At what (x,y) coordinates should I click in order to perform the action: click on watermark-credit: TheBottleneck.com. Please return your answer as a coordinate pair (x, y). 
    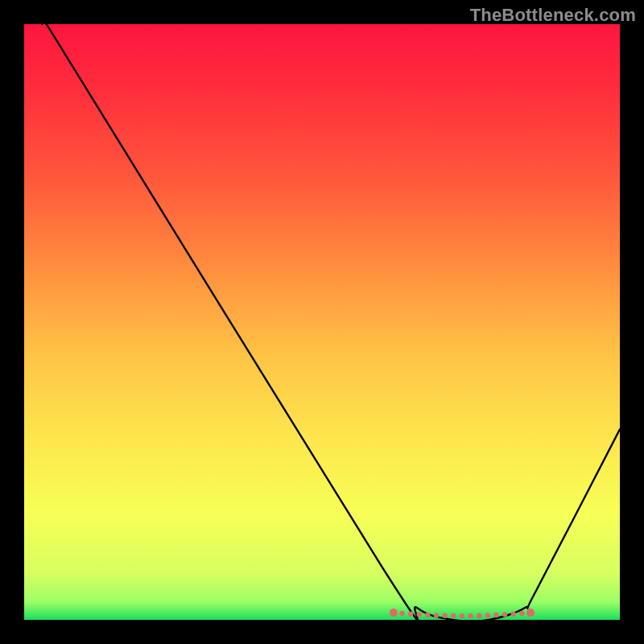
    Looking at the image, I should click on (553, 15).